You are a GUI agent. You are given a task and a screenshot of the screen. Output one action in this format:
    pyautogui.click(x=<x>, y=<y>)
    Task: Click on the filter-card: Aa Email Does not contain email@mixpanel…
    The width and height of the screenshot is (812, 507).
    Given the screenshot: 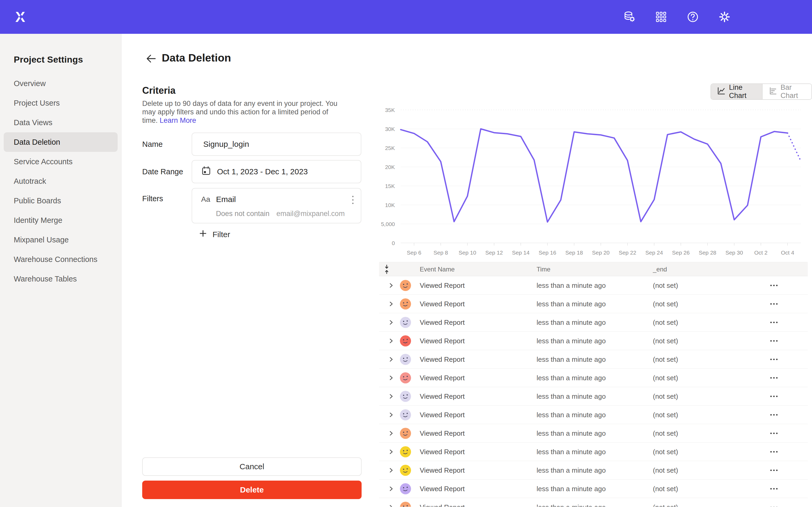 What is the action you would take?
    pyautogui.click(x=276, y=206)
    